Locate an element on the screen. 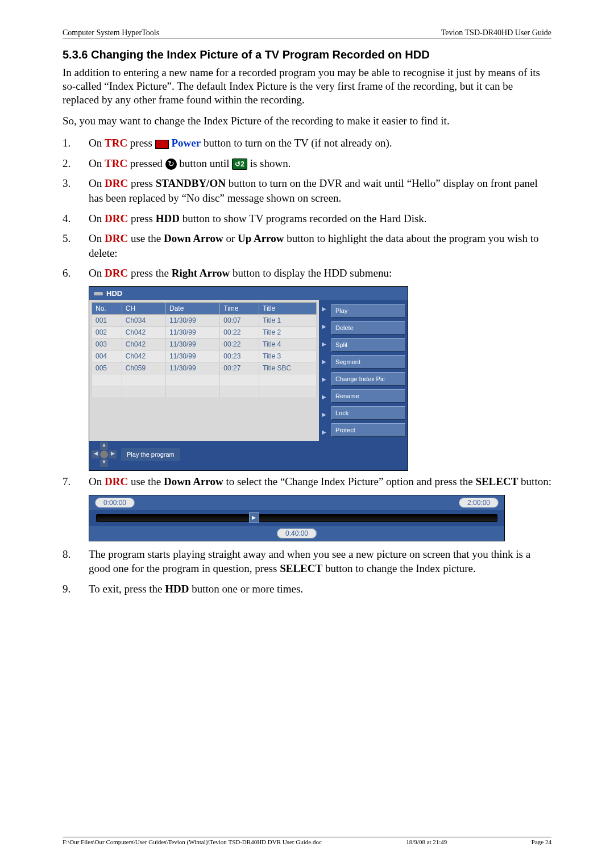  text: button: is located at coordinates (534, 482).